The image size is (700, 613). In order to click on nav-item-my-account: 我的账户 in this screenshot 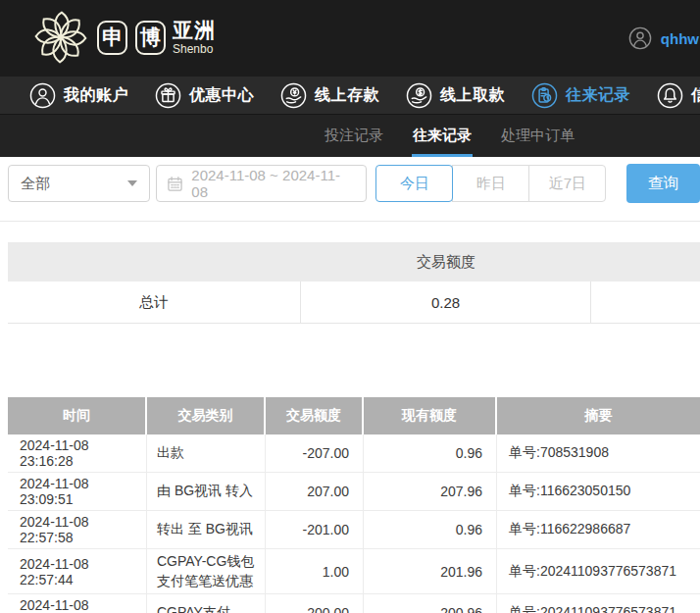, I will do `click(78, 96)`.